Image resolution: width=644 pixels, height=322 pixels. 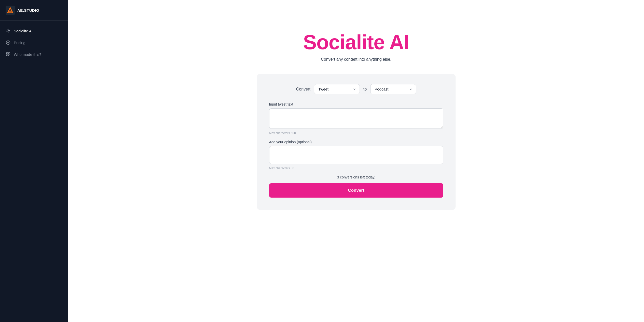 What do you see at coordinates (34, 161) in the screenshot?
I see `sidebar: AE.STUDIO Socialite AI Pricing` at bounding box center [34, 161].